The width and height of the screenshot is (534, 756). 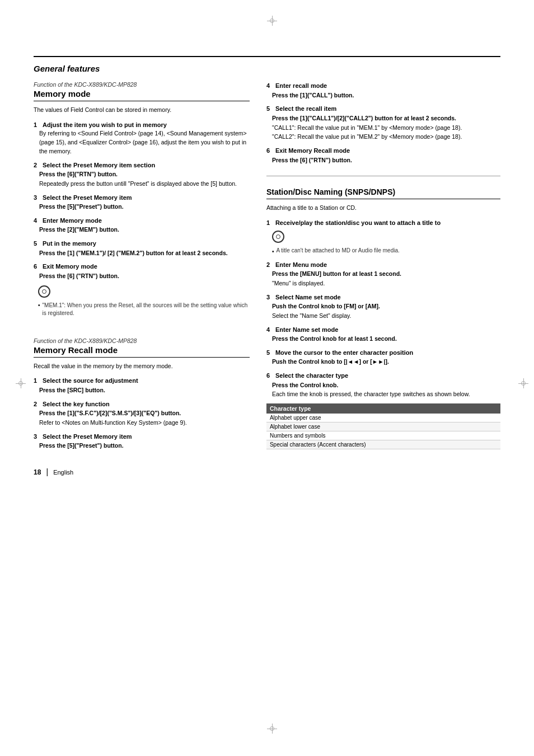 What do you see at coordinates (142, 341) in the screenshot?
I see `memory-recall-function-label: Function of the KDC-X889/KDC-MP828` at bounding box center [142, 341].